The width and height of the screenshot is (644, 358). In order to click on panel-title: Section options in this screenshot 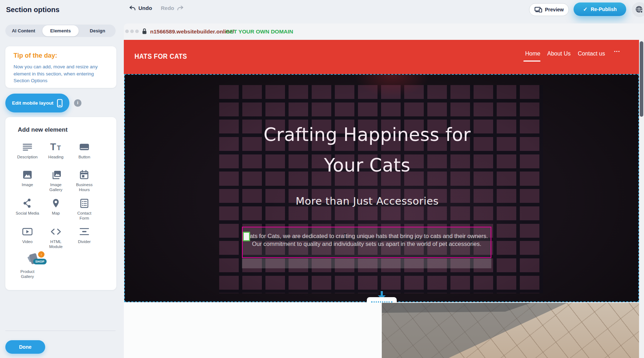, I will do `click(33, 10)`.